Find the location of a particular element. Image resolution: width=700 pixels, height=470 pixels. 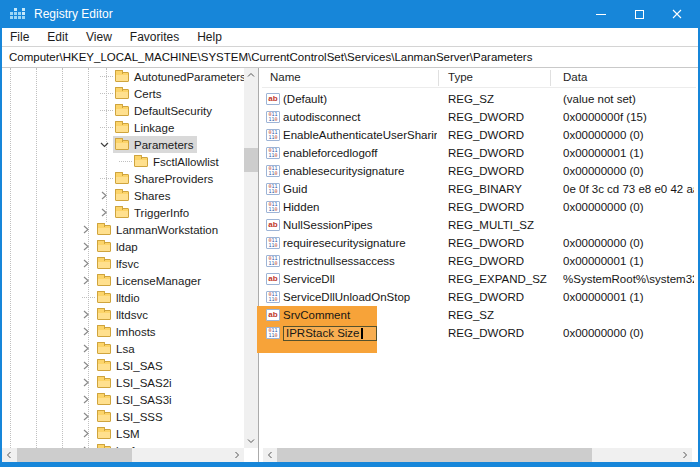

tree-item-group: LSI_SAS3i is located at coordinates (136, 400).